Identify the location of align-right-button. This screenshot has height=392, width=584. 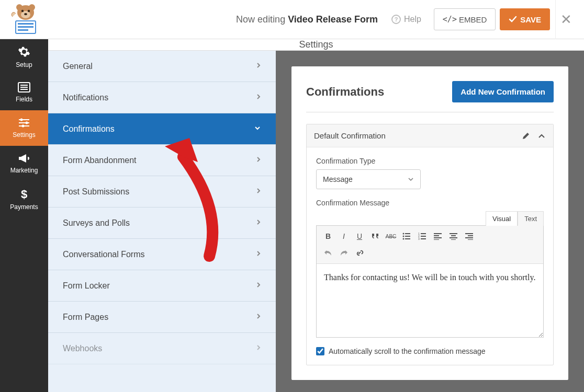
(469, 236).